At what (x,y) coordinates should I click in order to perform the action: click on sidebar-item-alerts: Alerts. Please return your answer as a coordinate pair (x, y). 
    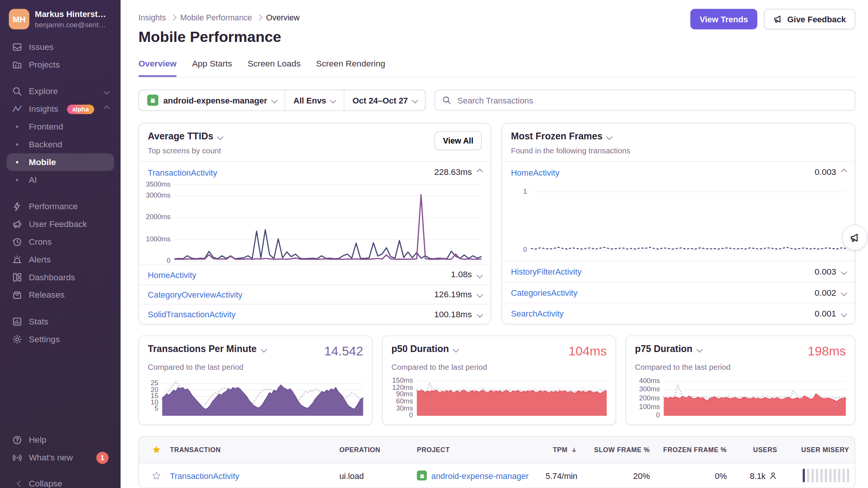
    Looking at the image, I should click on (60, 260).